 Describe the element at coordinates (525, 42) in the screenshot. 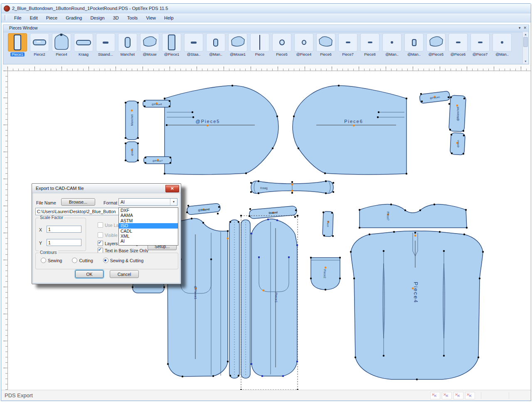

I see `scrollbar-thumb` at that location.